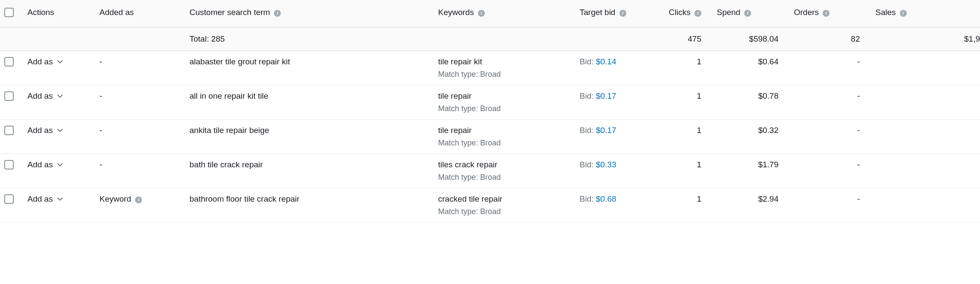 Image resolution: width=980 pixels, height=284 pixels. I want to click on keyword-text: tiles crack repair, so click(468, 165).